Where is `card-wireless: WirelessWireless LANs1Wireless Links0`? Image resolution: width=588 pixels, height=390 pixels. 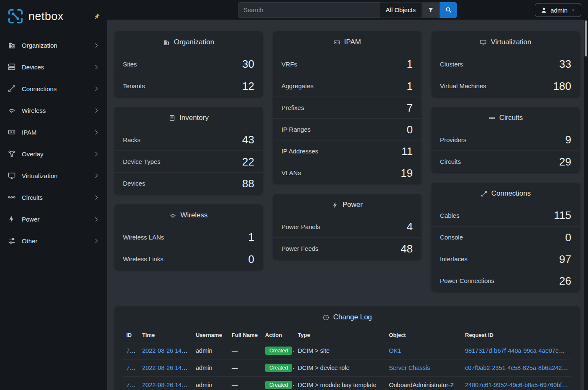
card-wireless: WirelessWireless LANs1Wireless Links0 is located at coordinates (189, 237).